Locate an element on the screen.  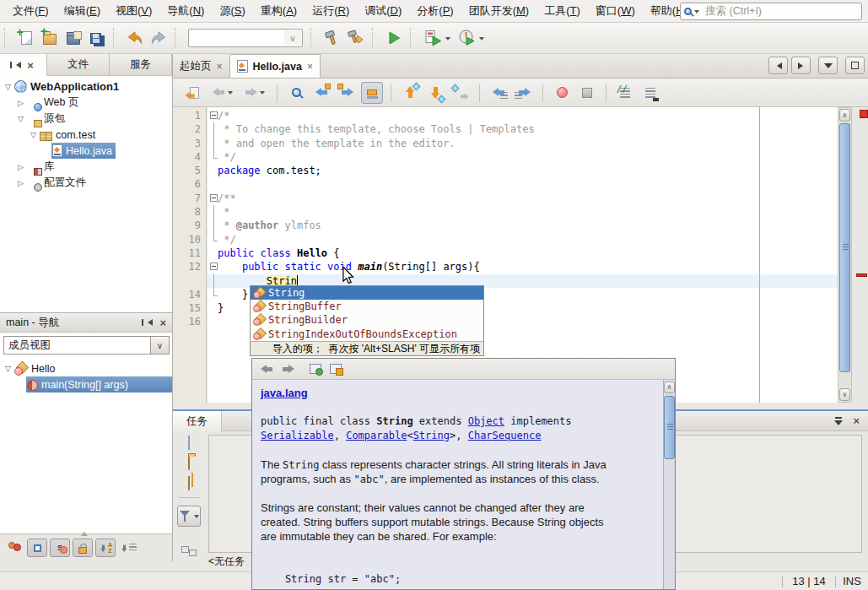
tree-row: Hello.java is located at coordinates (86, 150).